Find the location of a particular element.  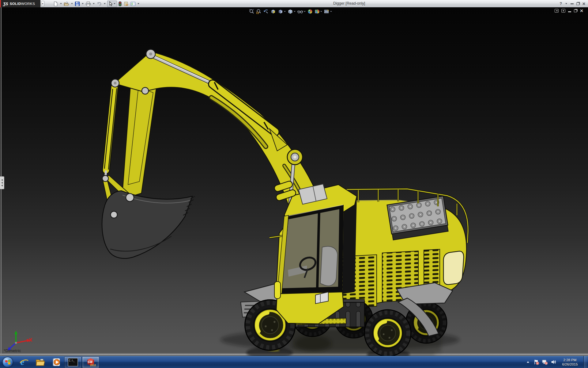

eyeglasses-icon is located at coordinates (300, 12).